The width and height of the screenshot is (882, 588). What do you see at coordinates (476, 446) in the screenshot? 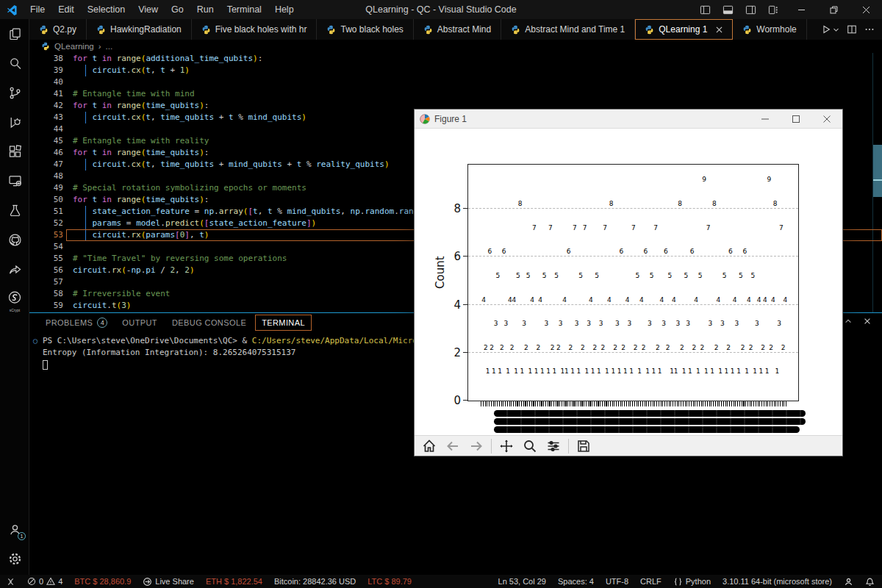
I see `forward-icon` at bounding box center [476, 446].